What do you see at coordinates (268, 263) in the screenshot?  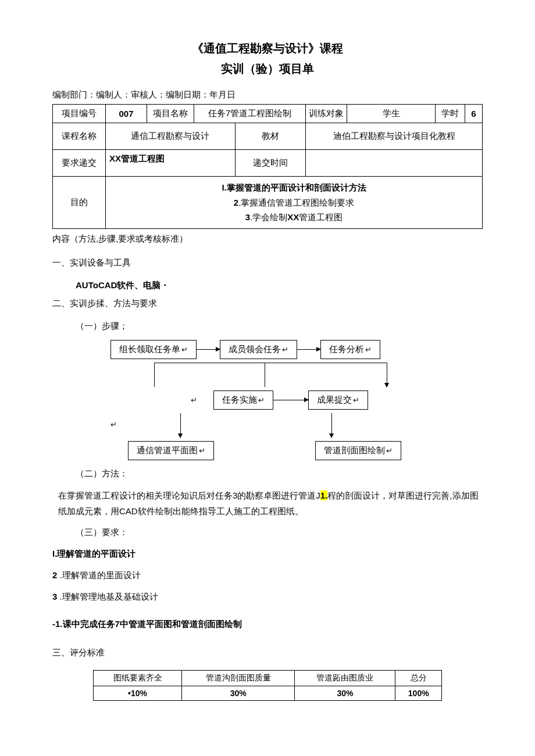 I see `section-heading-1: 一、实训设备与工具` at bounding box center [268, 263].